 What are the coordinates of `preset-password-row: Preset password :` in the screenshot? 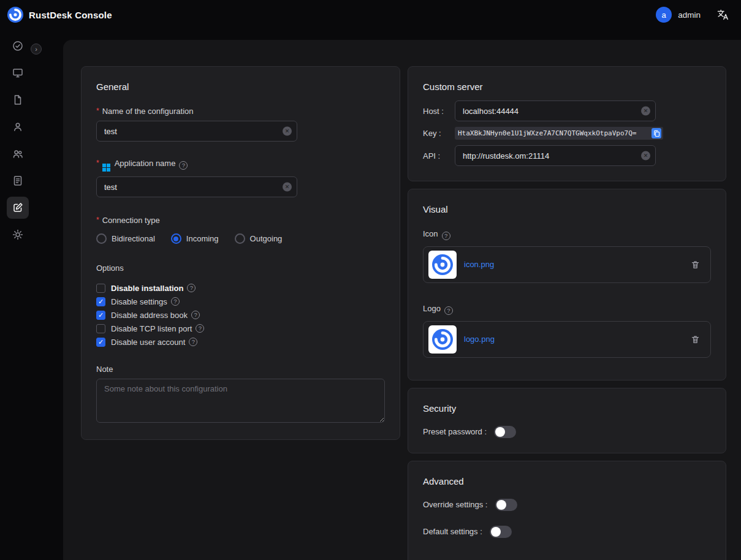 It's located at (567, 432).